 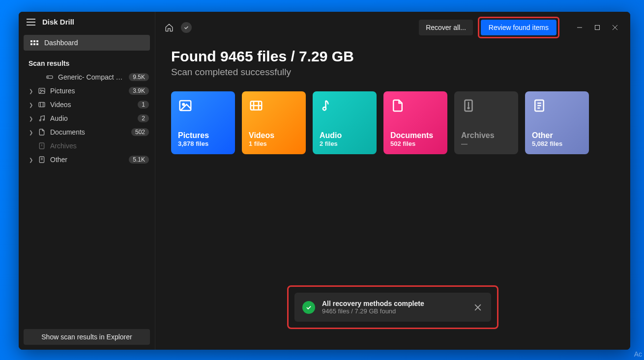 I want to click on sidebar-item-label: Pictures, so click(x=88, y=91).